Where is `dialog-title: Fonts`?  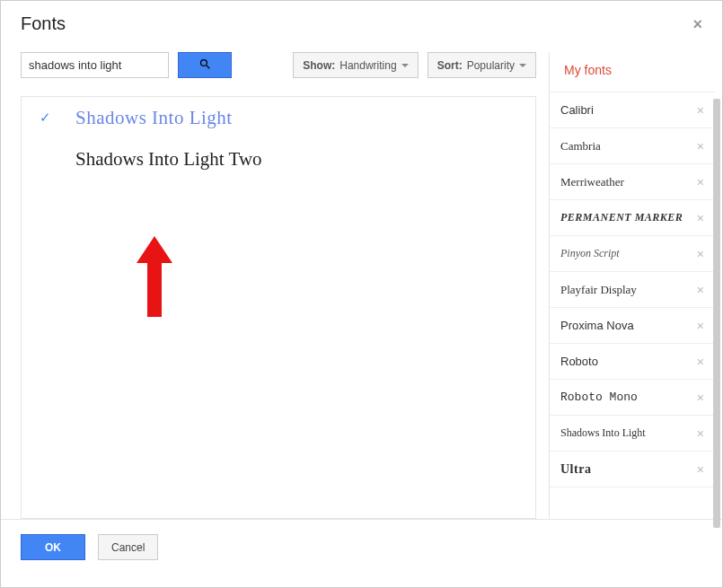 dialog-title: Fonts is located at coordinates (43, 23).